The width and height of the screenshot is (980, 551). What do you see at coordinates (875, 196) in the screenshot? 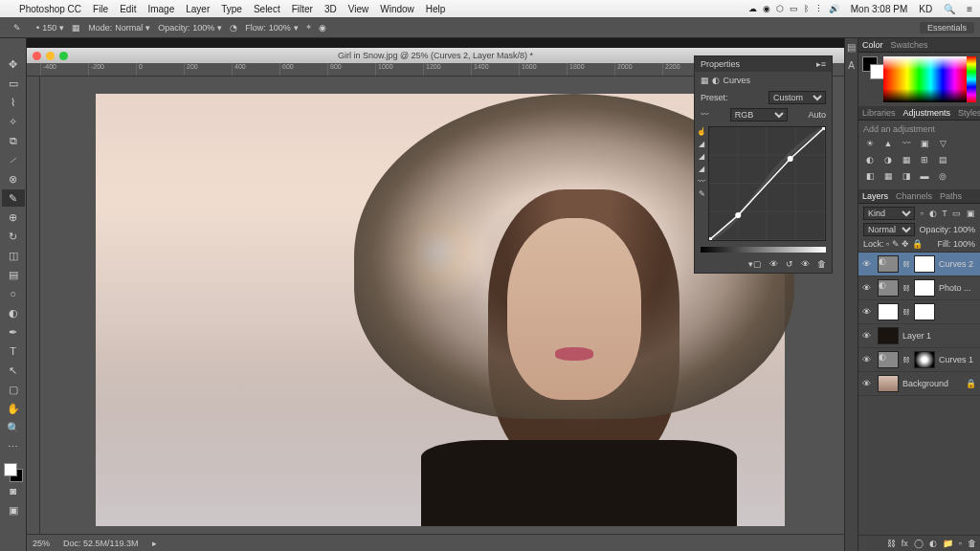
I see `tab-layers: Layers` at bounding box center [875, 196].